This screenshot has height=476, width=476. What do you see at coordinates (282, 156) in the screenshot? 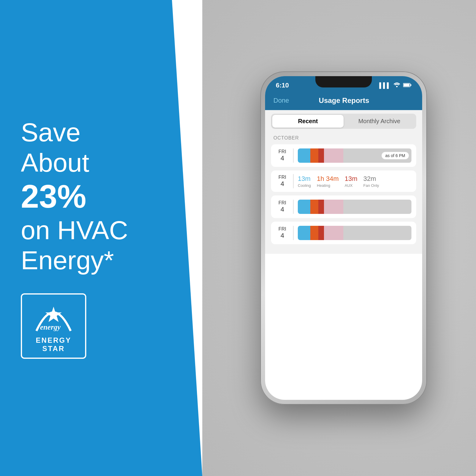
I see `day-label-1: FRI 4` at bounding box center [282, 156].